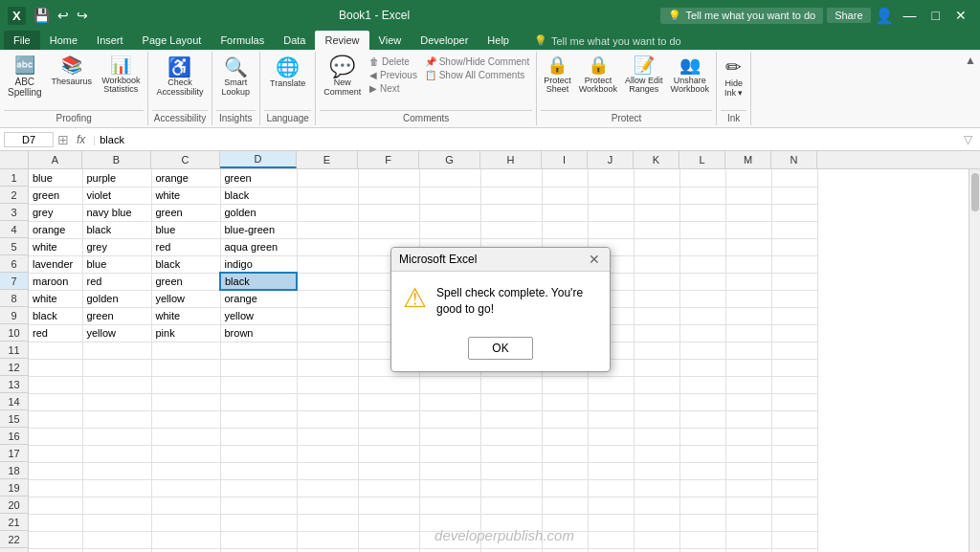  What do you see at coordinates (611, 160) in the screenshot?
I see `col-header-j: J` at bounding box center [611, 160].